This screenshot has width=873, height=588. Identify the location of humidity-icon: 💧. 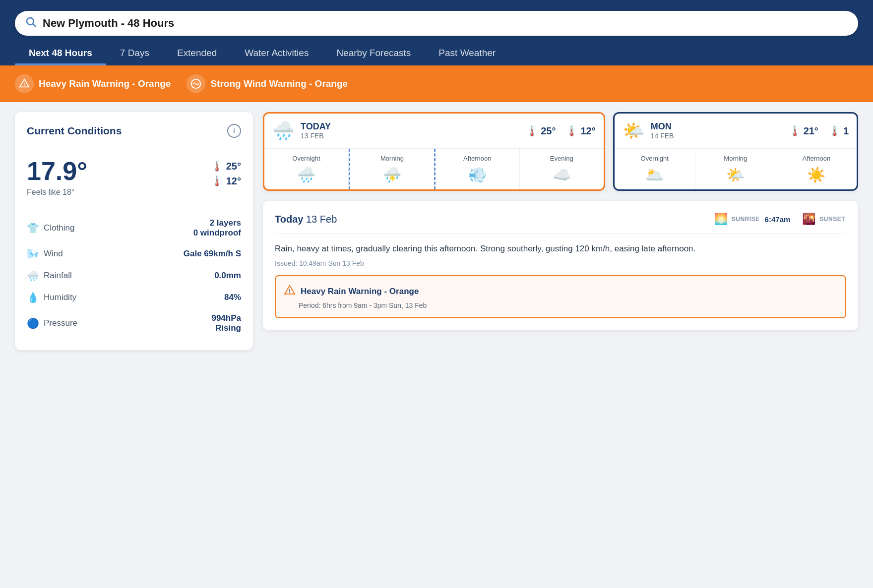
(33, 297).